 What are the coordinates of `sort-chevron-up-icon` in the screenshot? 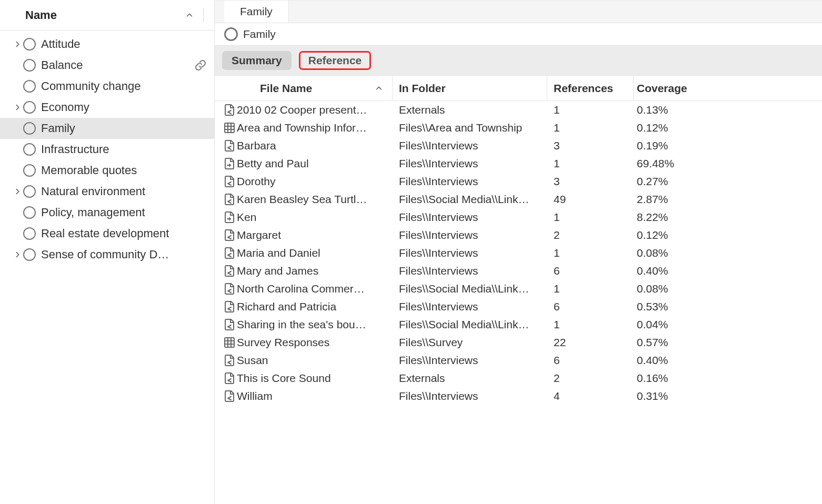 It's located at (189, 15).